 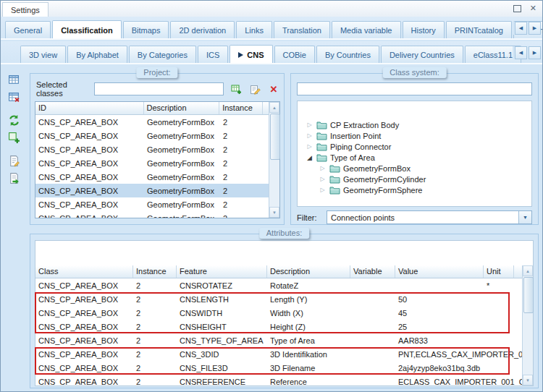 What do you see at coordinates (279, 299) in the screenshot?
I see `attribute-row: CNS_CP_AREA_BOX2CNSLENGTHLength (Y)50` at bounding box center [279, 299].